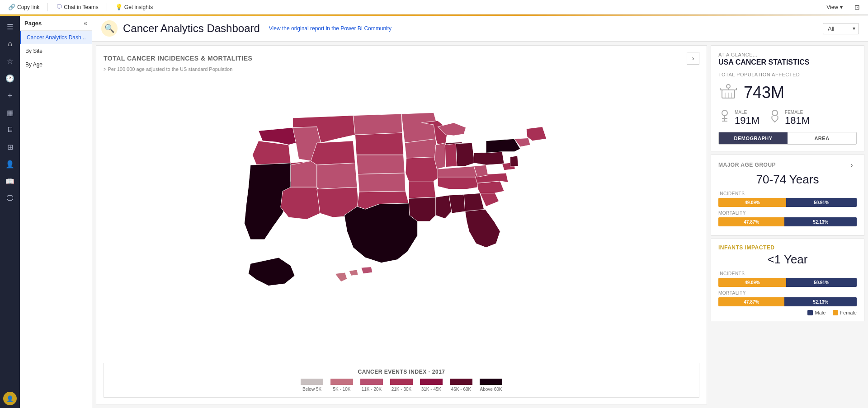 The width and height of the screenshot is (868, 408). What do you see at coordinates (788, 75) in the screenshot?
I see `total-pop-label: TOTAL POPULATION AFFECTED` at bounding box center [788, 75].